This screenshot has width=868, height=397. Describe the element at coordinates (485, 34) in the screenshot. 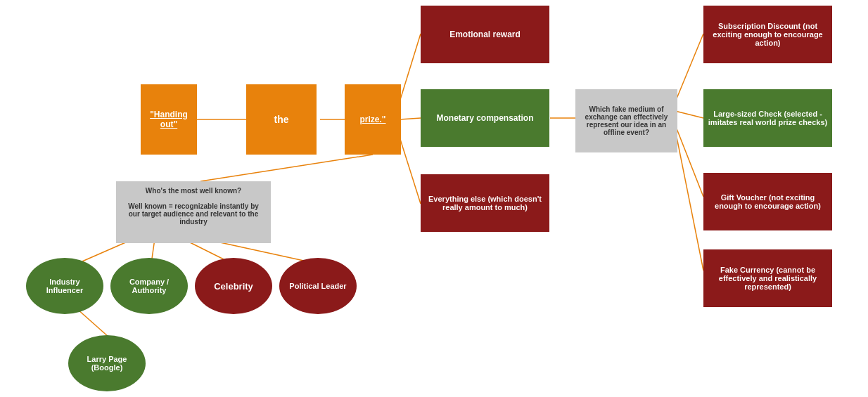

I see `emotional-reward-node: Emotional reward` at that location.